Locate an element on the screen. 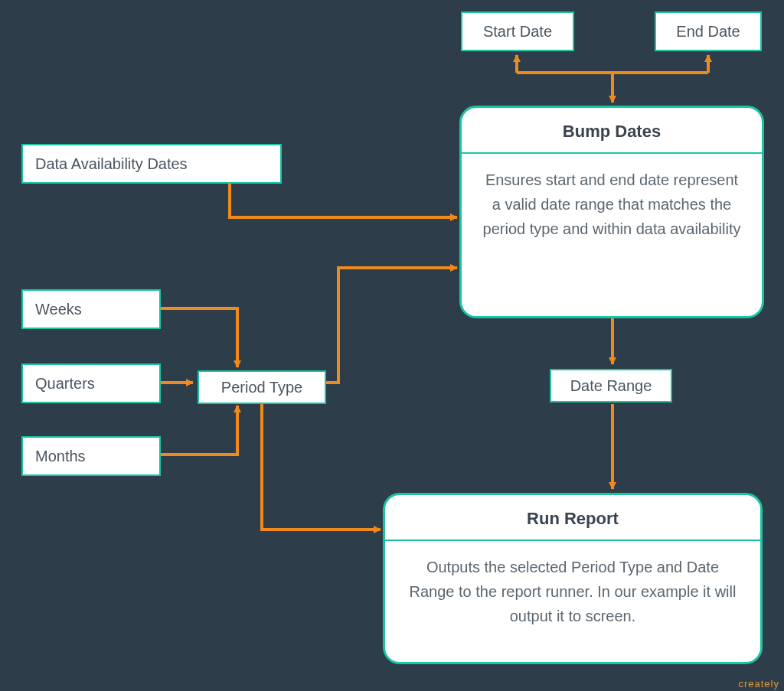 The width and height of the screenshot is (784, 691). node-bump-dates: Bump Dates Ensures start and end date re… is located at coordinates (612, 212).